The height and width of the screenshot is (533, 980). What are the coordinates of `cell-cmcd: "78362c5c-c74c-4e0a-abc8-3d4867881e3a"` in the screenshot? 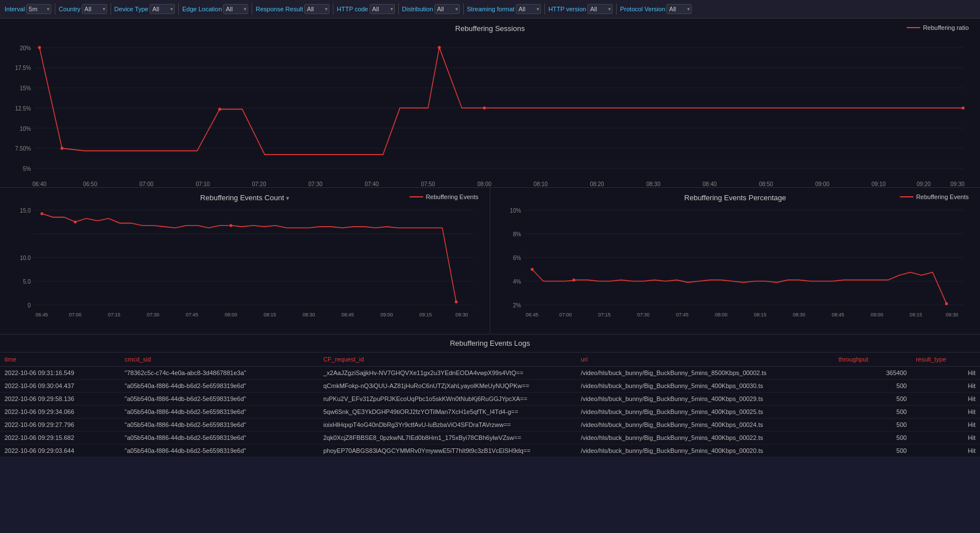 It's located at (219, 373).